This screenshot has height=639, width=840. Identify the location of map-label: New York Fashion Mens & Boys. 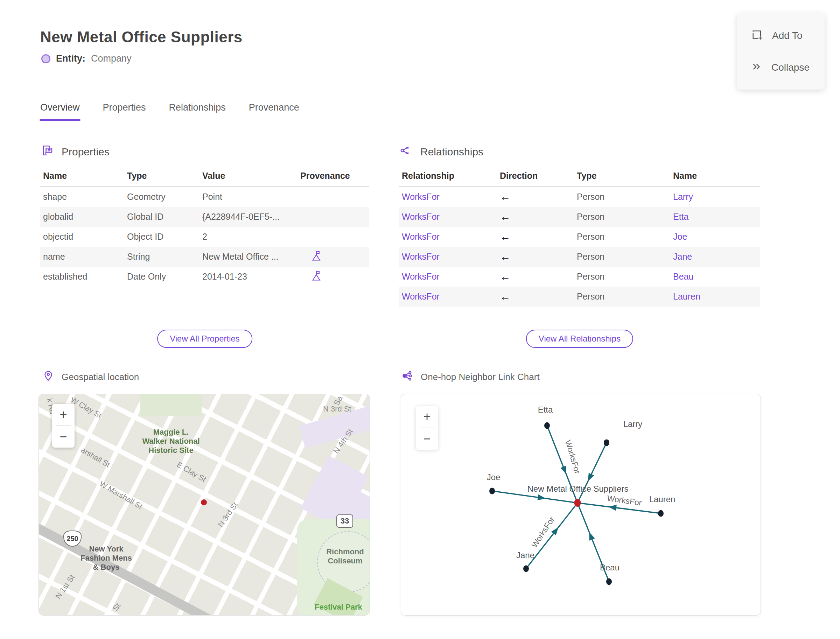
(106, 558).